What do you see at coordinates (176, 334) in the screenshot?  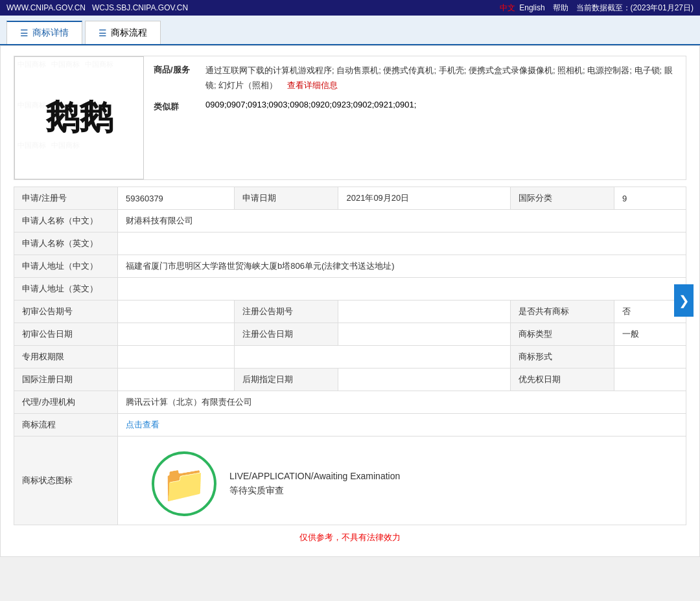 I see `first-pub-date-value` at bounding box center [176, 334].